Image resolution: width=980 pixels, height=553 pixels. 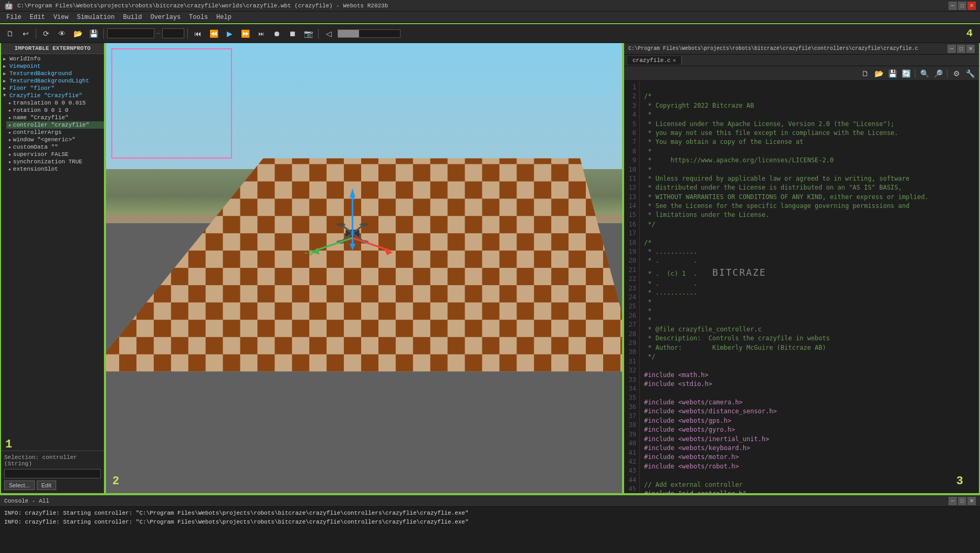 I want to click on play-pause-button: ▶, so click(x=229, y=34).